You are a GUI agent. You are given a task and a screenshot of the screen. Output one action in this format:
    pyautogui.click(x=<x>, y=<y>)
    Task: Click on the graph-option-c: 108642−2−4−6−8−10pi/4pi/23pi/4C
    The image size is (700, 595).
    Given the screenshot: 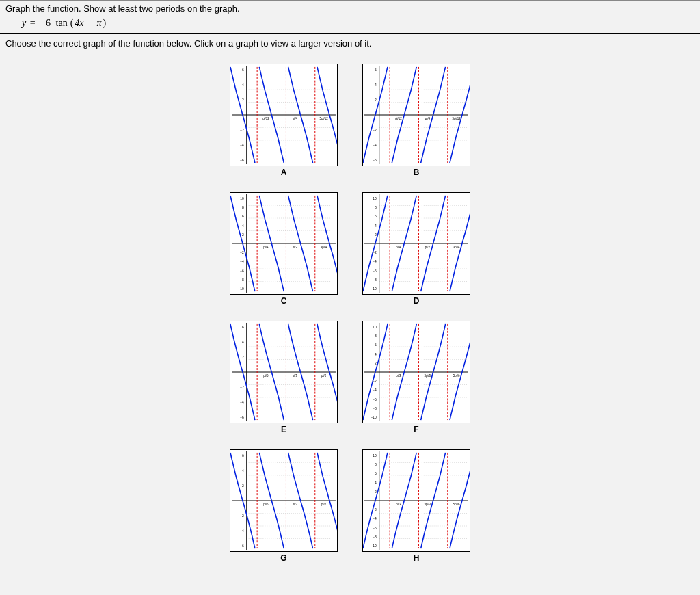 What is the action you would take?
    pyautogui.click(x=284, y=249)
    